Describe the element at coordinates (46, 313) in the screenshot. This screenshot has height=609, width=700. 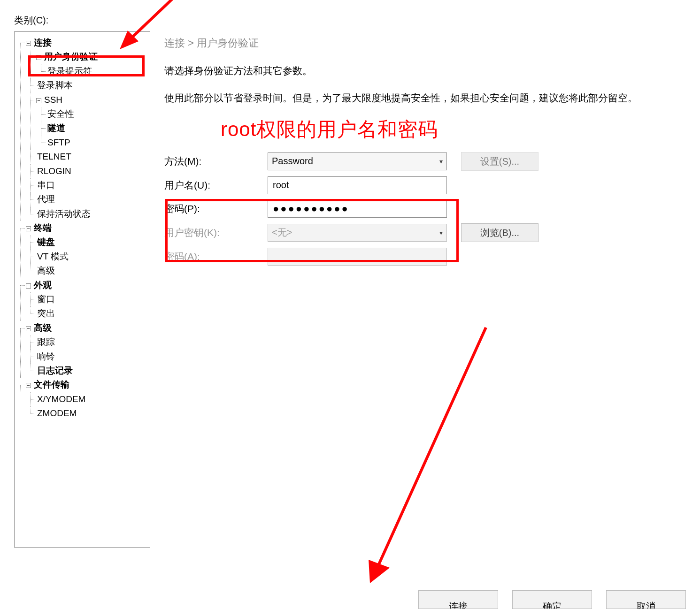
I see `tree-label-highlight: 突出` at that location.